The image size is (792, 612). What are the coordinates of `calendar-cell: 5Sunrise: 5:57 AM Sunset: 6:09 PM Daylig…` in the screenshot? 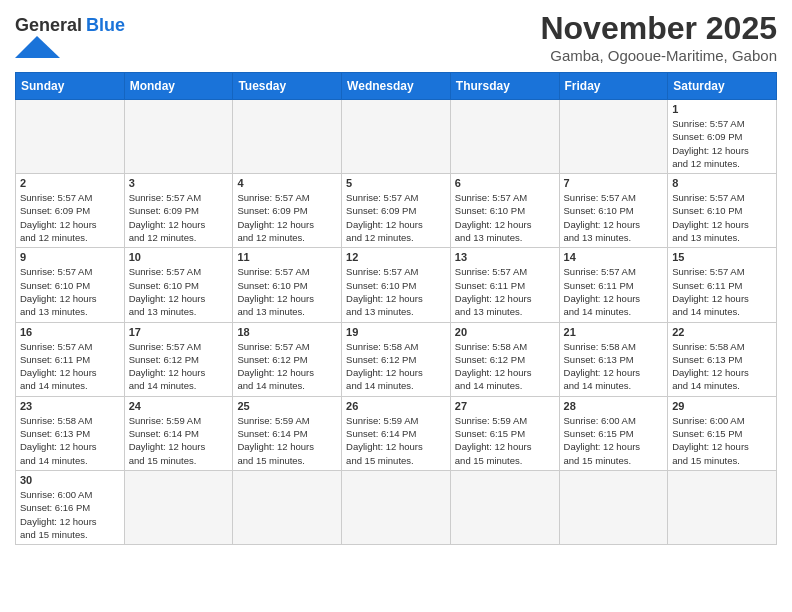 It's located at (396, 211).